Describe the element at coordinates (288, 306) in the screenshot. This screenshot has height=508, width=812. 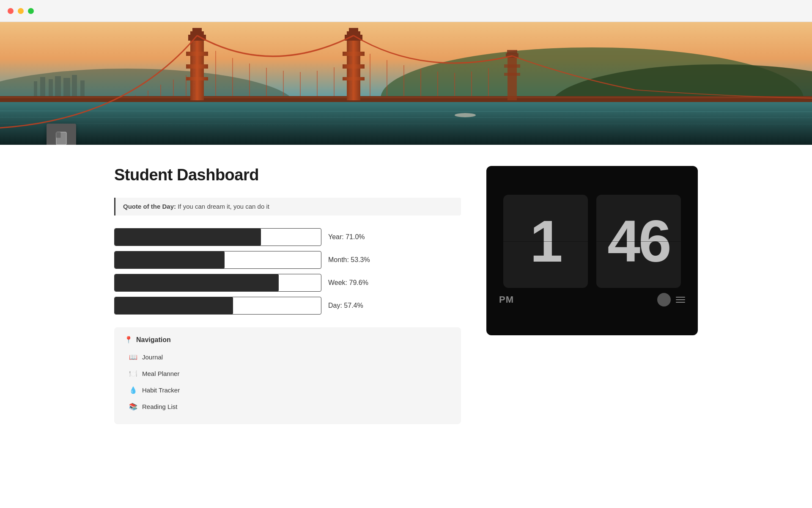
I see `progress-row: Day: 57.4%` at that location.